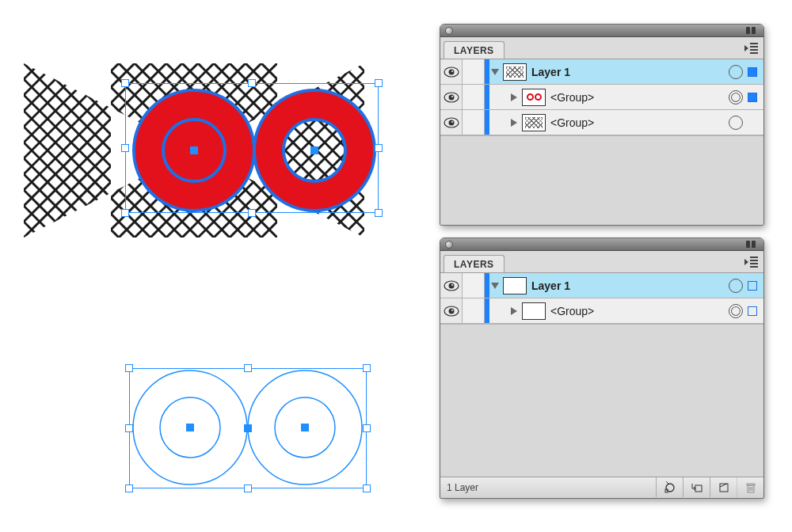 The height and width of the screenshot is (532, 792). What do you see at coordinates (602, 299) in the screenshot?
I see `layer-list: Layer 1<Group>` at bounding box center [602, 299].